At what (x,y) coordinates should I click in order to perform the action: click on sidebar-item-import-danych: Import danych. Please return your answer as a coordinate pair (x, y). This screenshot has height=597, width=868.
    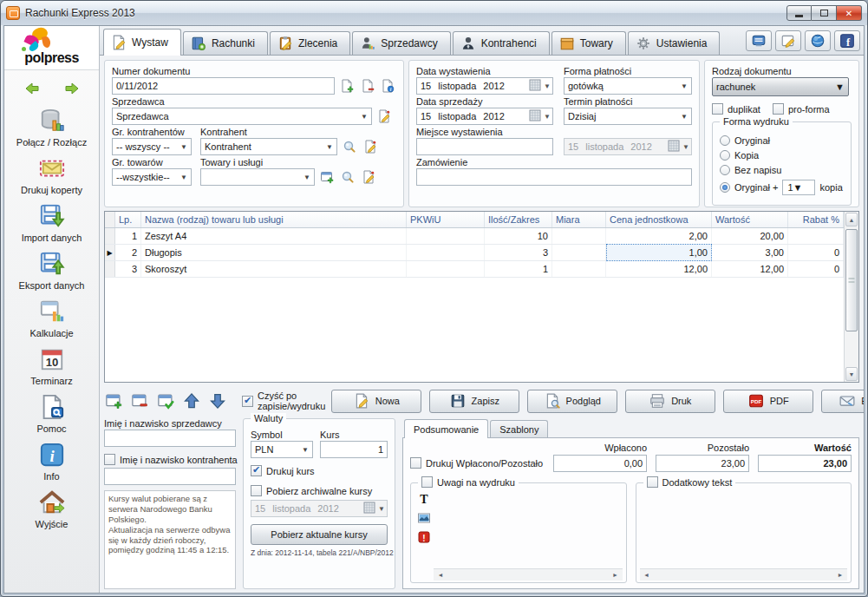
    Looking at the image, I should click on (52, 223).